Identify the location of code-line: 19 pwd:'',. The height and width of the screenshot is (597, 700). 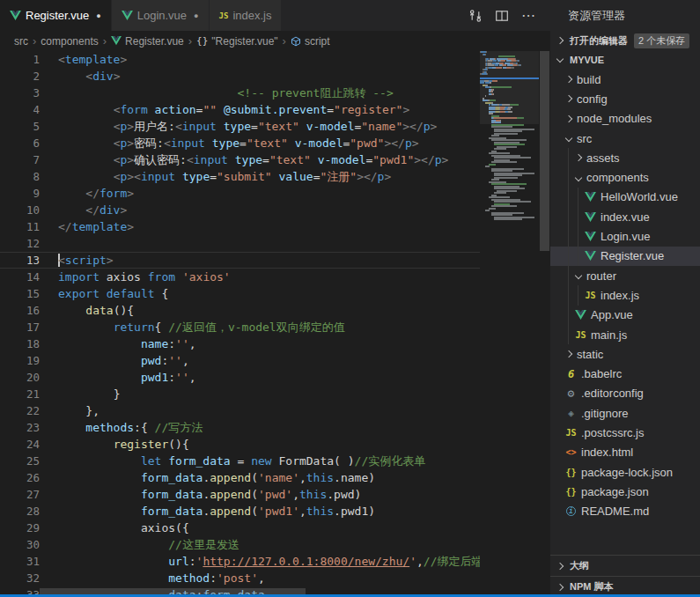
(269, 361).